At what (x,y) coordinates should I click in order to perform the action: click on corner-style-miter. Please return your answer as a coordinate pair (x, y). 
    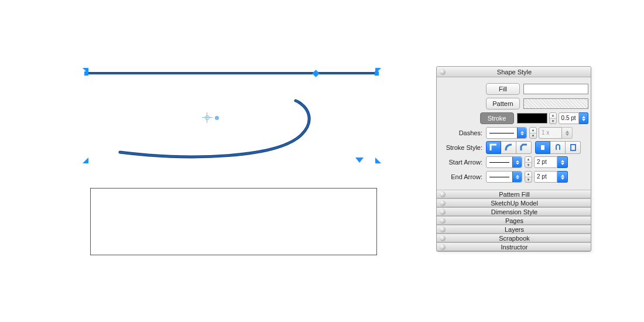
    Looking at the image, I should click on (494, 148).